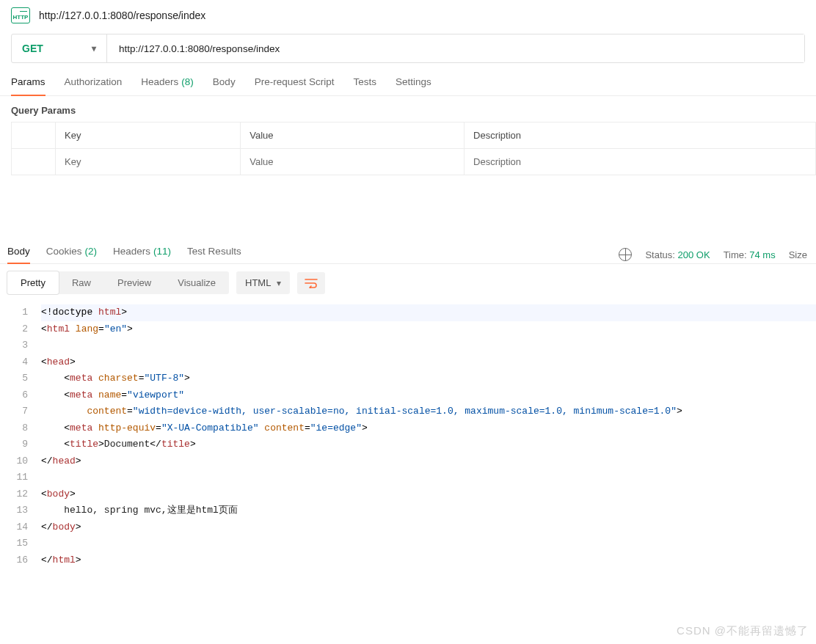 The width and height of the screenshot is (816, 644). What do you see at coordinates (408, 560) in the screenshot?
I see `code-line: 16</html>` at bounding box center [408, 560].